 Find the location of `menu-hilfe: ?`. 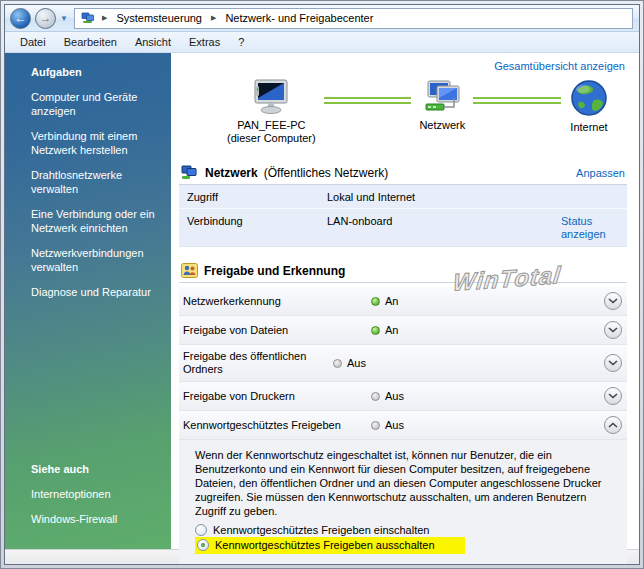

menu-hilfe: ? is located at coordinates (241, 42).